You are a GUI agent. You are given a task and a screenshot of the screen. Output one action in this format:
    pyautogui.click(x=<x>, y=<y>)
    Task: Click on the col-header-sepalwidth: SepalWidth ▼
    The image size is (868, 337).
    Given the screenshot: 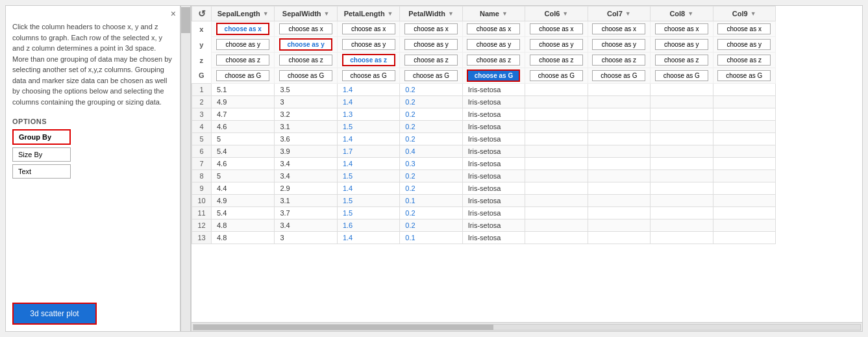 What is the action you would take?
    pyautogui.click(x=306, y=14)
    